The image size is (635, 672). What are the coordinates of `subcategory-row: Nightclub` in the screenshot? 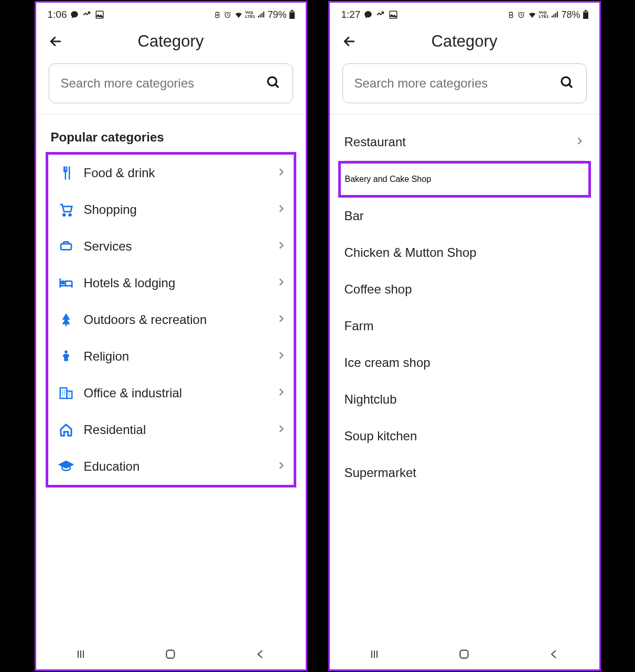 It's located at (465, 399).